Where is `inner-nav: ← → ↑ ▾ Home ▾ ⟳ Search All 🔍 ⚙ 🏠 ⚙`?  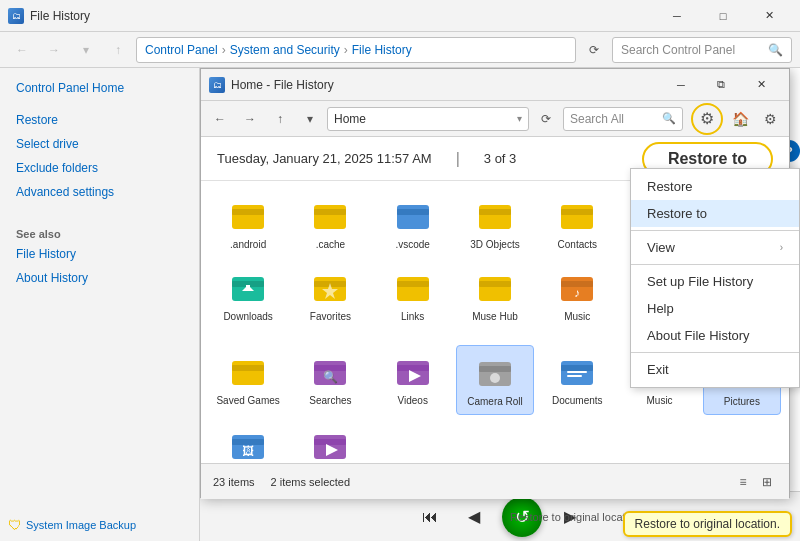 inner-nav: ← → ↑ ▾ Home ▾ ⟳ Search All 🔍 ⚙ 🏠 ⚙ is located at coordinates (495, 119).